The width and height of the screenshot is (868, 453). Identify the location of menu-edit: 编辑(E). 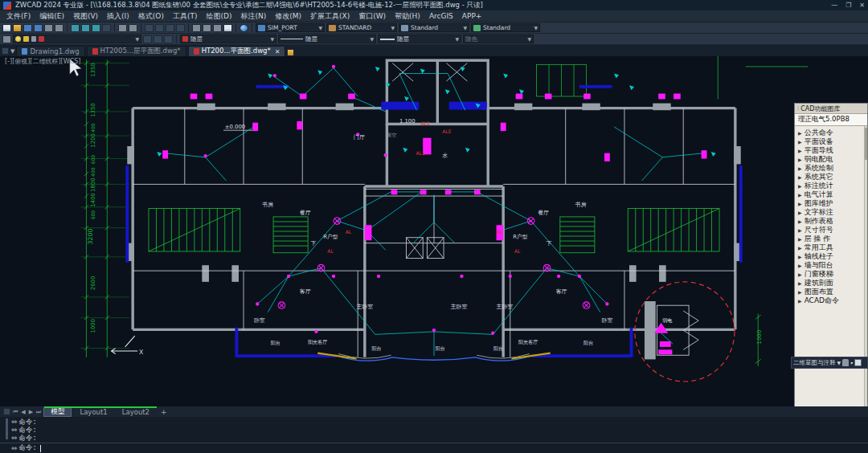
(51, 16).